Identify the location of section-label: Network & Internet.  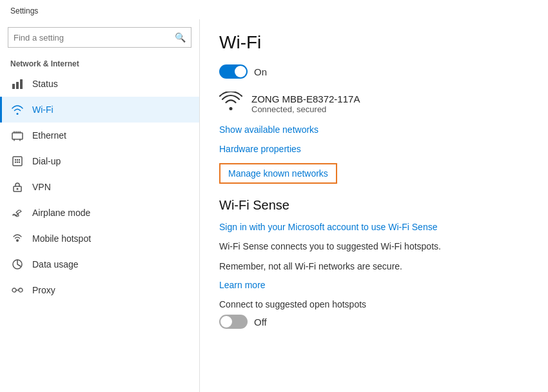
(99, 63).